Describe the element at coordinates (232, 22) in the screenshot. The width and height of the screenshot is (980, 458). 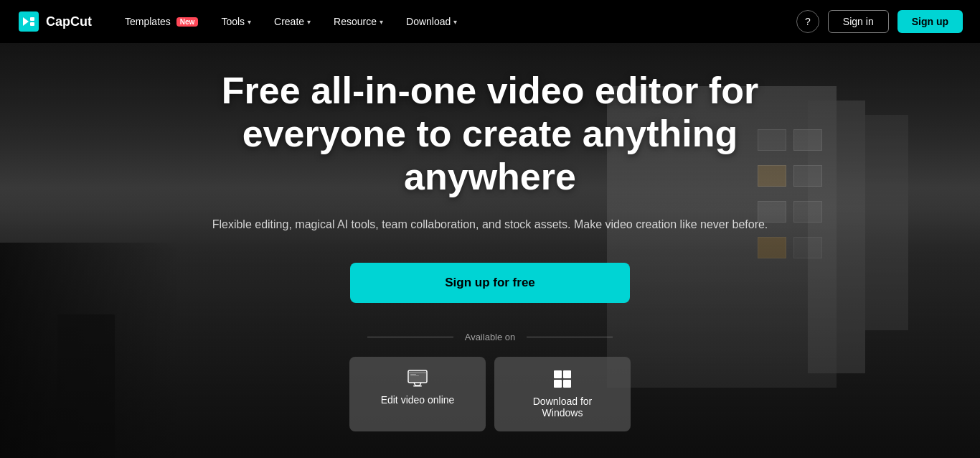
I see `tools-label: Tools` at that location.